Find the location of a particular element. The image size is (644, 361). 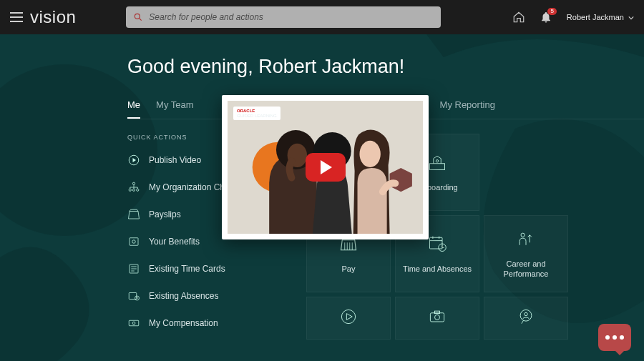

user-menu: Robert Jackman is located at coordinates (600, 17).